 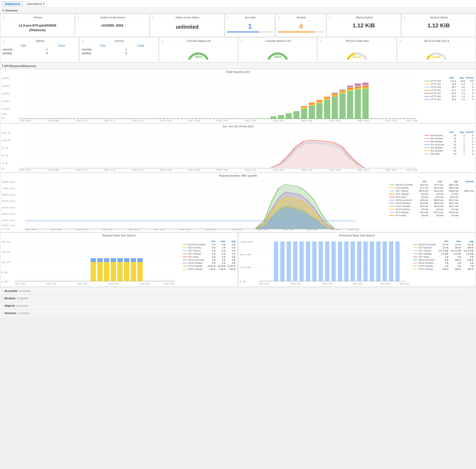 What do you see at coordinates (209, 269) in the screenshot?
I see `legend-post-policies-rb: POST policies 7.96 B 7.96 B 7.96 B` at bounding box center [209, 269].